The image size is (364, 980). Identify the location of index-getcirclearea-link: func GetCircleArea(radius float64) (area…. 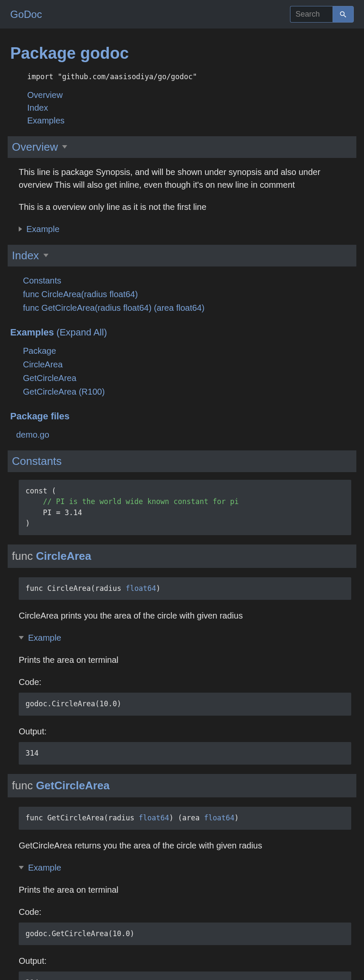
(114, 308).